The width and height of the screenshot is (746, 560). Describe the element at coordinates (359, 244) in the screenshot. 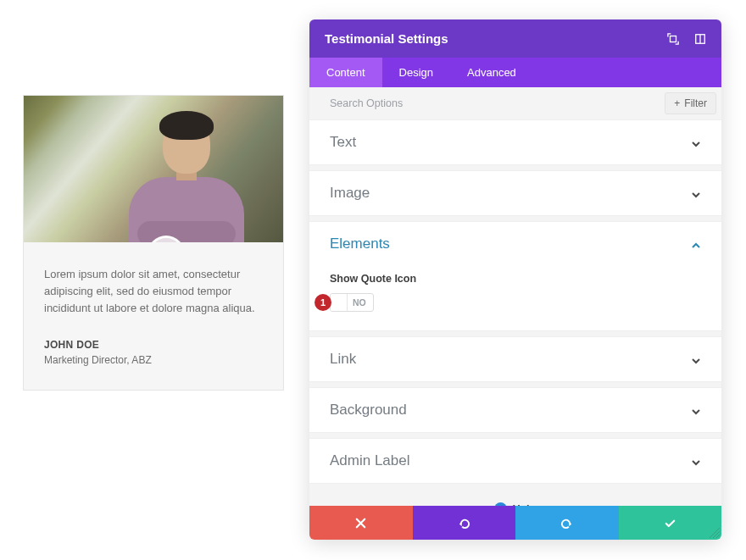

I see `section-title-elements: Elements` at that location.